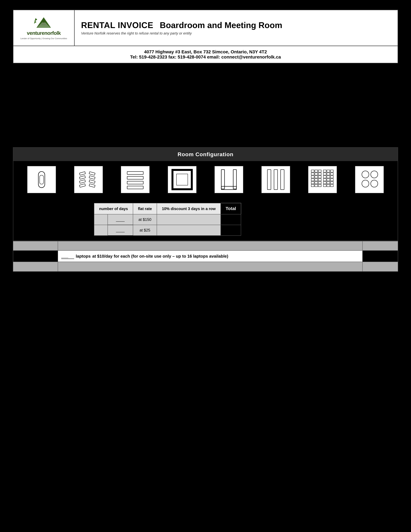 The image size is (411, 532). Describe the element at coordinates (182, 180) in the screenshot. I see `room-icon-hollow-square` at that location.